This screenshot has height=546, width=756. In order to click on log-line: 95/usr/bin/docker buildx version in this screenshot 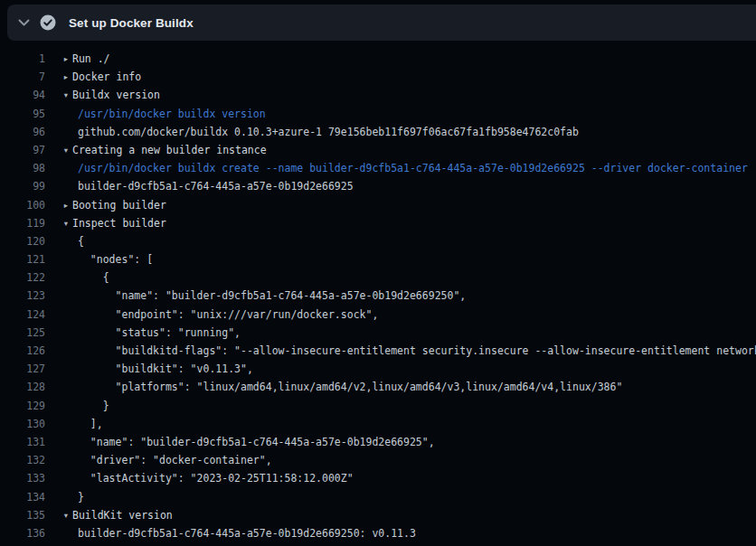, I will do `click(378, 114)`.